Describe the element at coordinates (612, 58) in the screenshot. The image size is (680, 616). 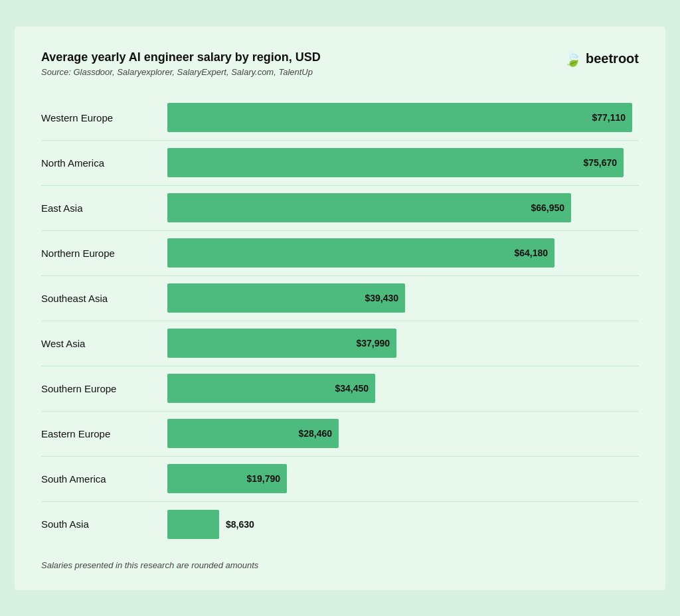
I see `logo-text: beetroot` at that location.